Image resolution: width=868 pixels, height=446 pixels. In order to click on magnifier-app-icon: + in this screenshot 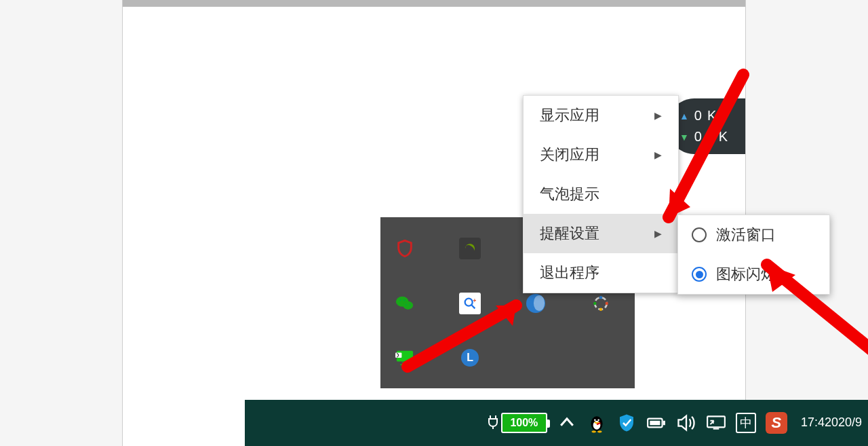, I will do `click(470, 303)`.